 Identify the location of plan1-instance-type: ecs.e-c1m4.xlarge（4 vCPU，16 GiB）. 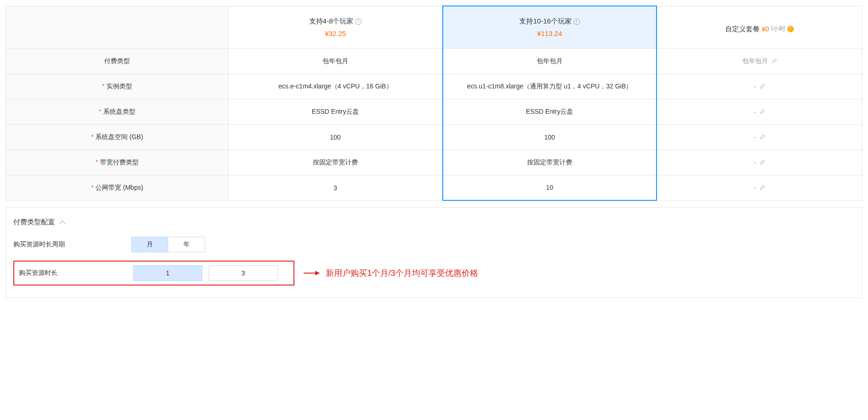
(335, 87).